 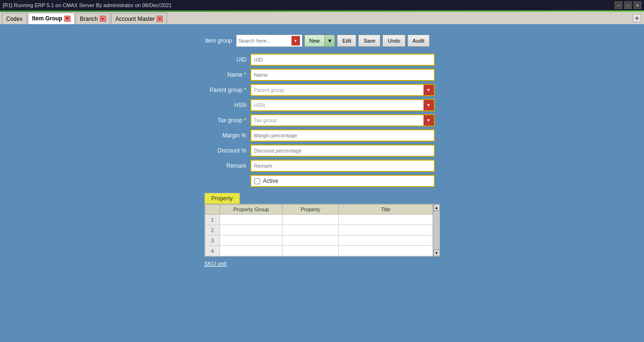 I want to click on search-box: ▼, so click(x=269, y=41).